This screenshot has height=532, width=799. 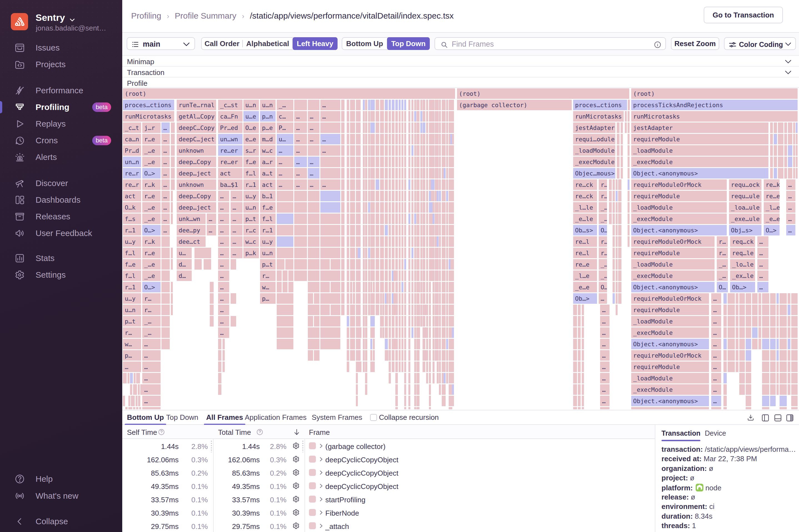 What do you see at coordinates (132, 321) in the screenshot?
I see `flame-frame-pt: p…t` at bounding box center [132, 321].